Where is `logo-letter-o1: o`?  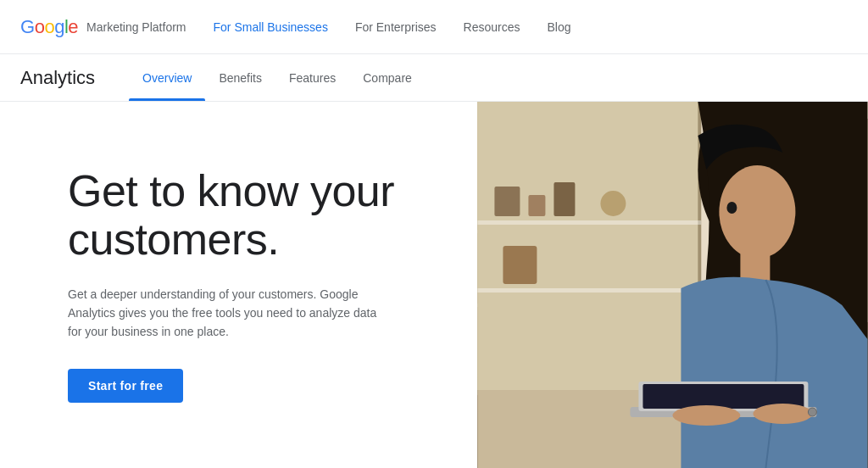 logo-letter-o1: o is located at coordinates (40, 27).